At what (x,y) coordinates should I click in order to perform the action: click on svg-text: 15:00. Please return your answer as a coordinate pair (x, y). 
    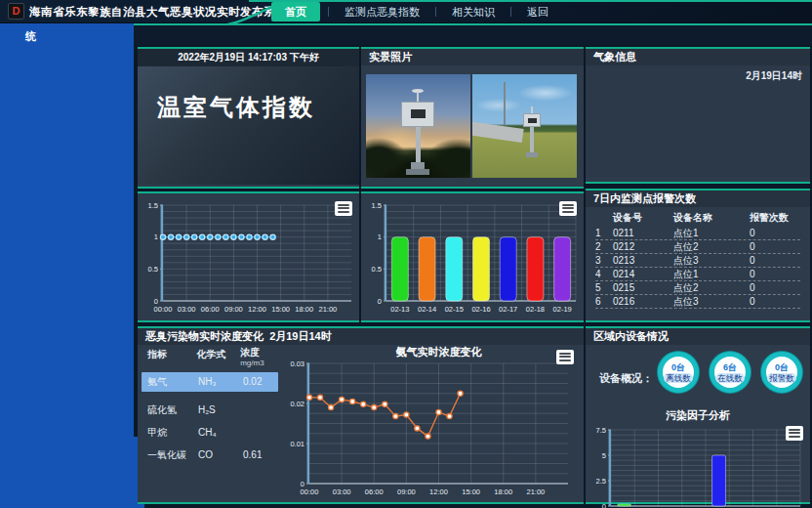
    Looking at the image, I should click on (470, 492).